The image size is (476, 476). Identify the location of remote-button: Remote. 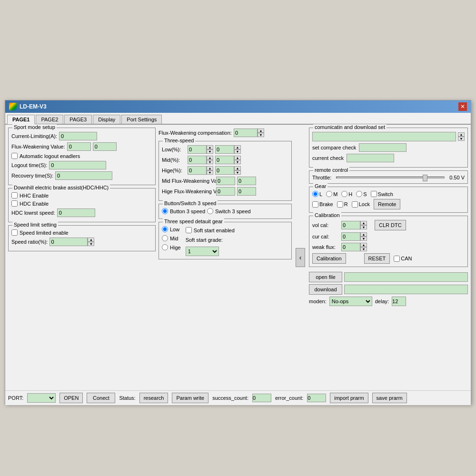
(387, 204).